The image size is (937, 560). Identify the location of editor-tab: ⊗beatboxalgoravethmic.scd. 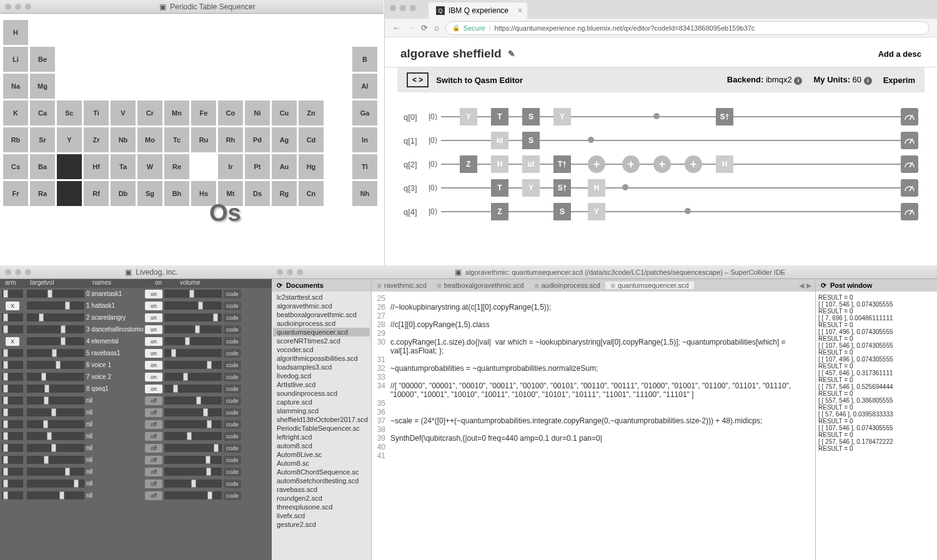
(480, 285).